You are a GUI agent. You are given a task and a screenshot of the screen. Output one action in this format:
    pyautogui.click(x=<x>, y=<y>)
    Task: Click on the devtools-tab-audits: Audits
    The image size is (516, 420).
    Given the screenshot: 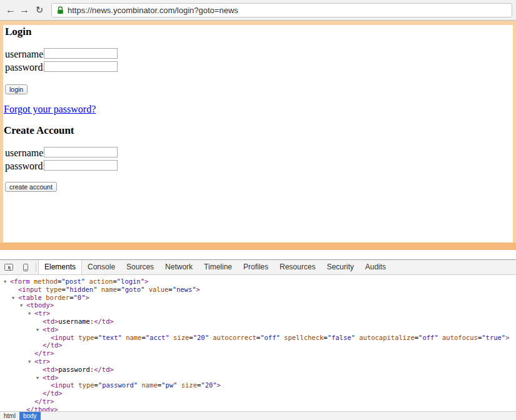 What is the action you would take?
    pyautogui.click(x=375, y=268)
    